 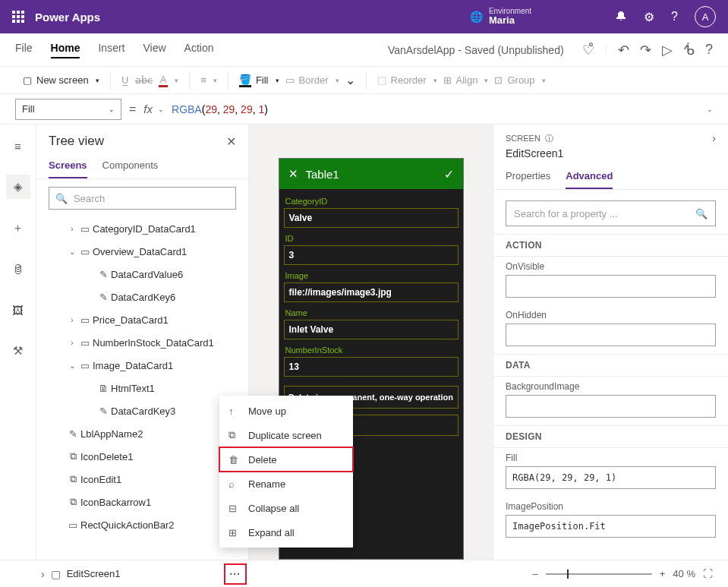 What do you see at coordinates (624, 50) in the screenshot?
I see `undo-icon: ↶` at bounding box center [624, 50].